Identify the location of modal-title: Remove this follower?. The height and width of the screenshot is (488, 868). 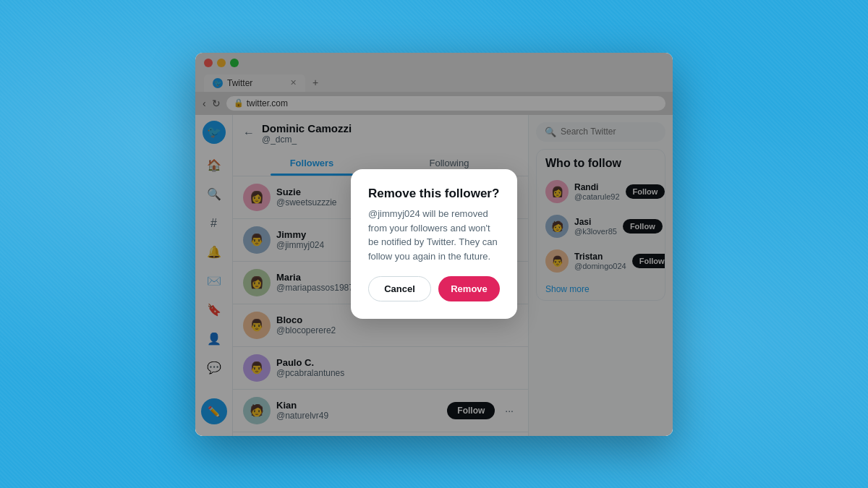
(434, 194).